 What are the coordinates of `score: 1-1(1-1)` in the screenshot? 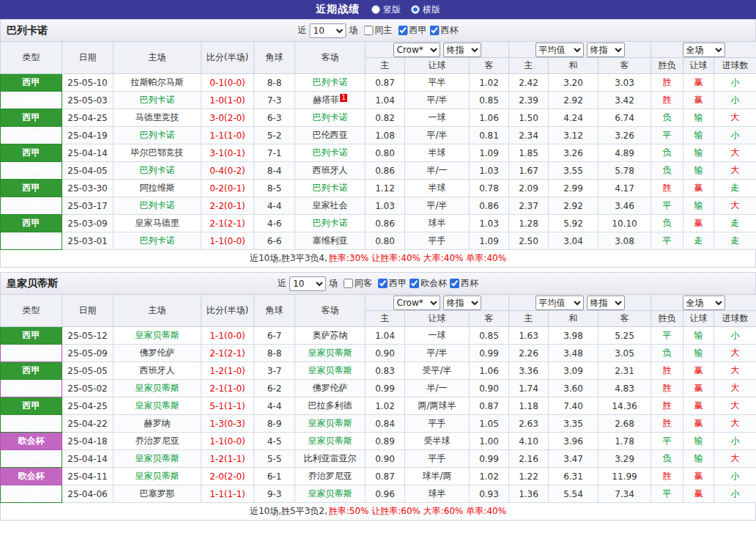 It's located at (228, 494).